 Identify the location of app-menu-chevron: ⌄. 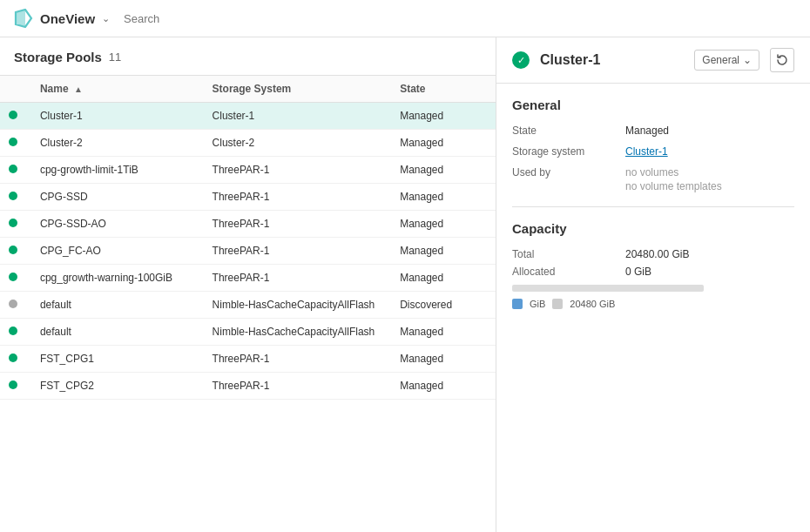
(106, 19).